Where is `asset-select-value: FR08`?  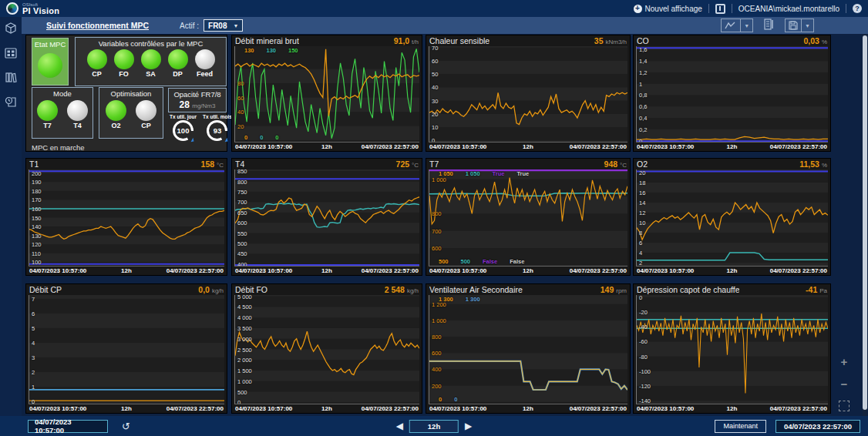 asset-select-value: FR08 is located at coordinates (217, 26).